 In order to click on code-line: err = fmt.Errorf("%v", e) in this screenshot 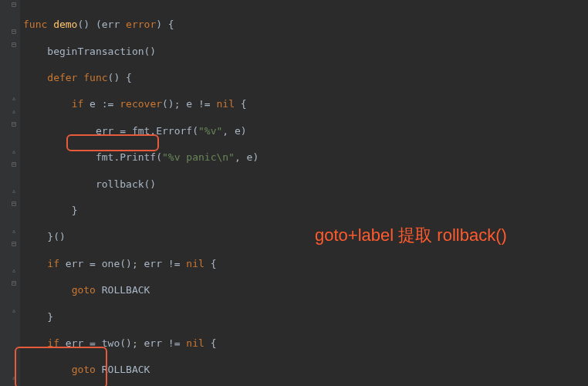, I will do `click(140, 131)`.